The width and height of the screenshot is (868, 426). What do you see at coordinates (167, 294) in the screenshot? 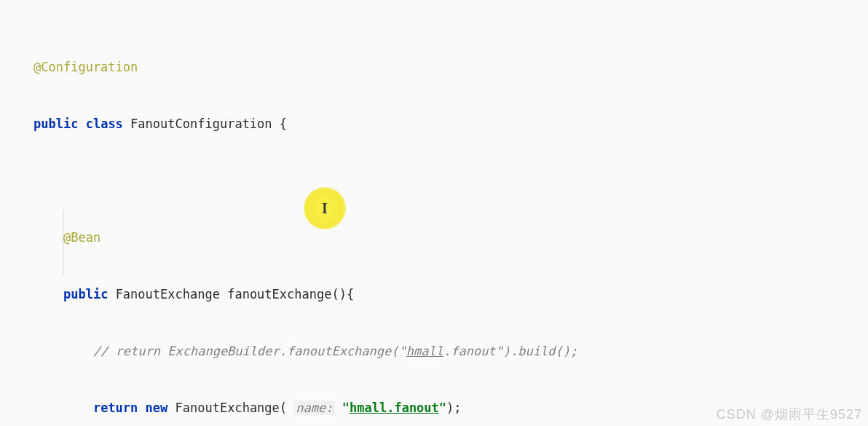
I see `return-type: FanoutExchange` at bounding box center [167, 294].